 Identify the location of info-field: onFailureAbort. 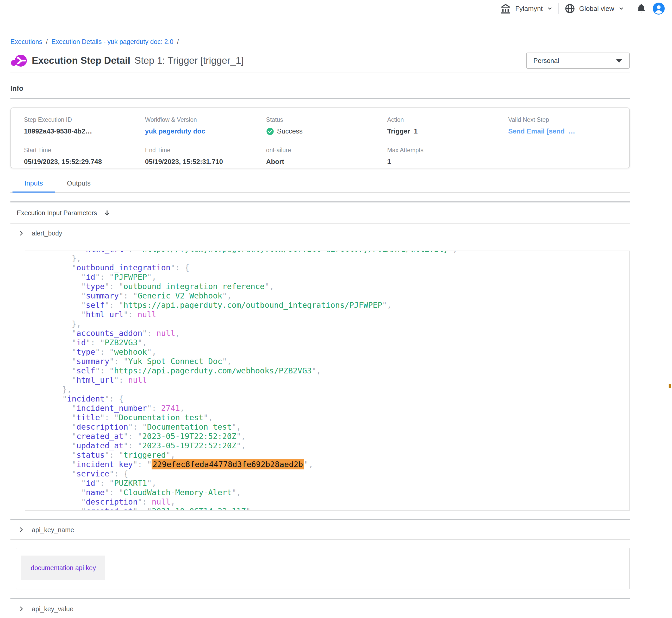
(327, 157).